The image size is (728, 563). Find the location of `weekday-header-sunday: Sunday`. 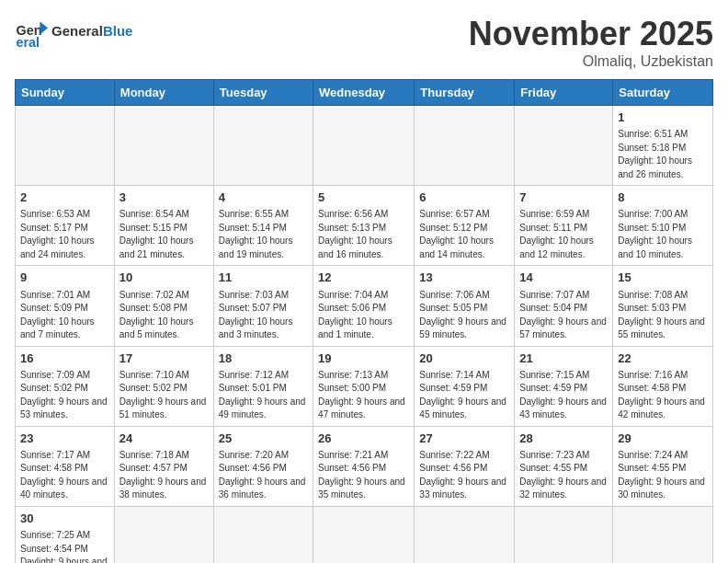

weekday-header-sunday: Sunday is located at coordinates (65, 93).